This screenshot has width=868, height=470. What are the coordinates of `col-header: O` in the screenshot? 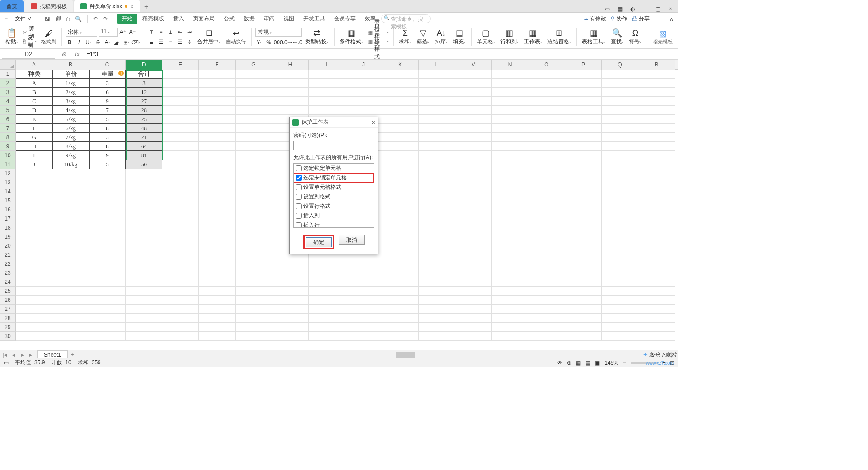 It's located at (547, 65).